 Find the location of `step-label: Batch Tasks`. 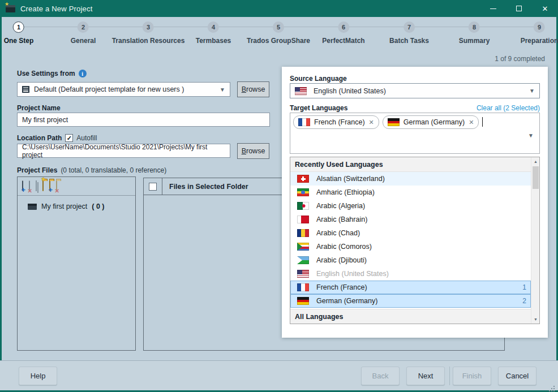

step-label: Batch Tasks is located at coordinates (409, 41).